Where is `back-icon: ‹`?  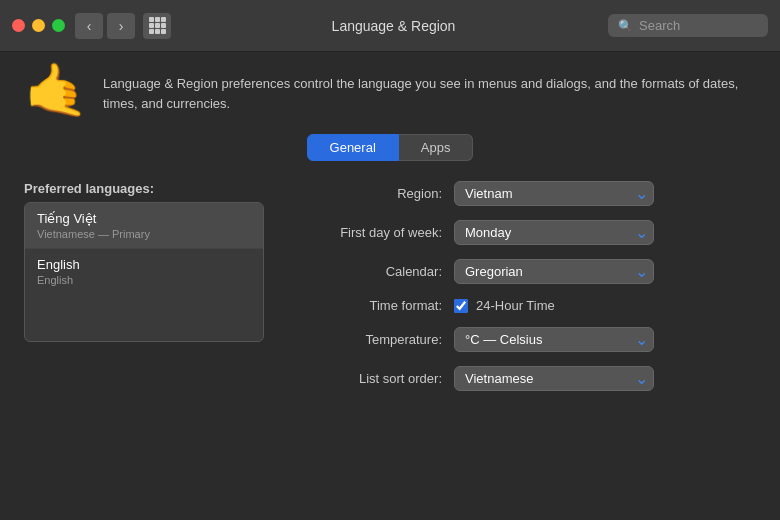
back-icon: ‹ is located at coordinates (90, 26).